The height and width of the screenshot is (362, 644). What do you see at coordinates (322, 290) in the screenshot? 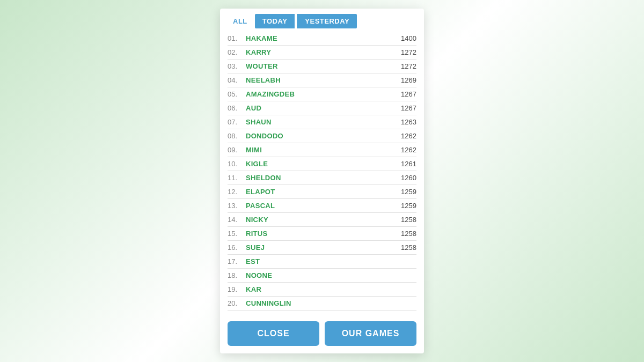
I see `table-row: 19.KAR` at bounding box center [322, 290].